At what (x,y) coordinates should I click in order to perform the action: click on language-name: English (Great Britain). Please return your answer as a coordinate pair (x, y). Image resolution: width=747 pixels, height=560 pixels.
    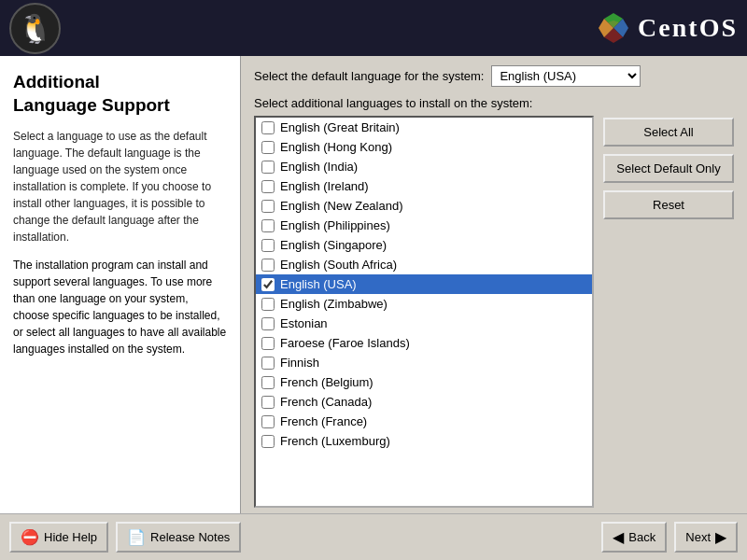
    Looking at the image, I should click on (340, 127).